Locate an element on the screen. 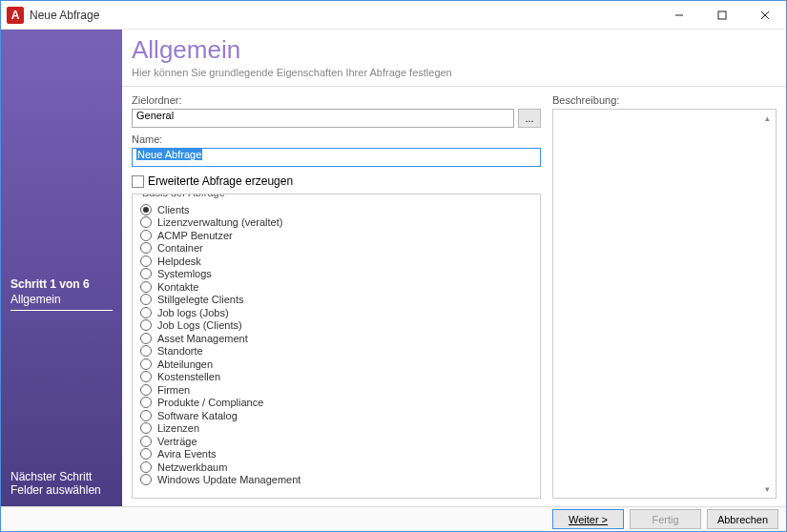 The height and width of the screenshot is (532, 787). basis-option: Firmen is located at coordinates (336, 390).